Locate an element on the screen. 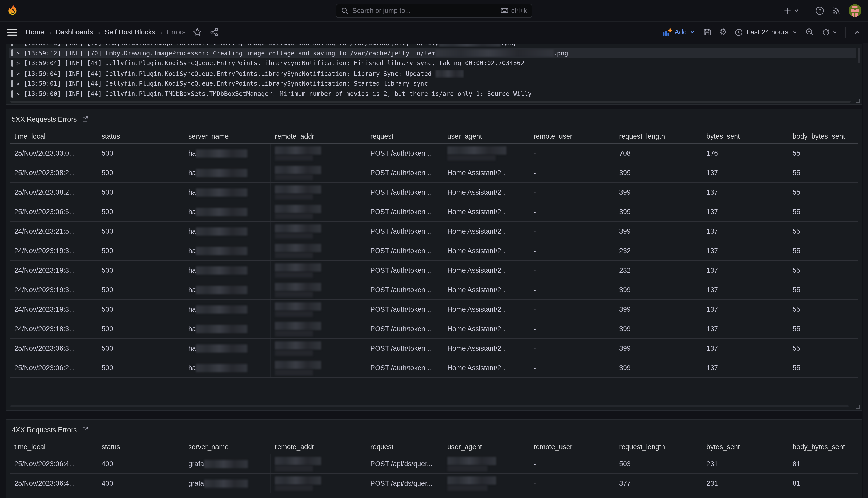 This screenshot has height=498, width=868. add-panel-button: Add is located at coordinates (679, 32).